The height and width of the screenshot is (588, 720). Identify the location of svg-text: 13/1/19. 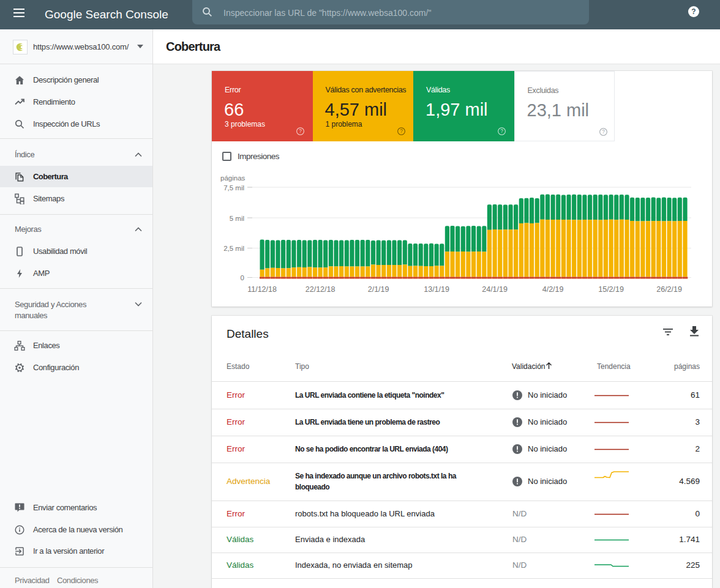
(437, 289).